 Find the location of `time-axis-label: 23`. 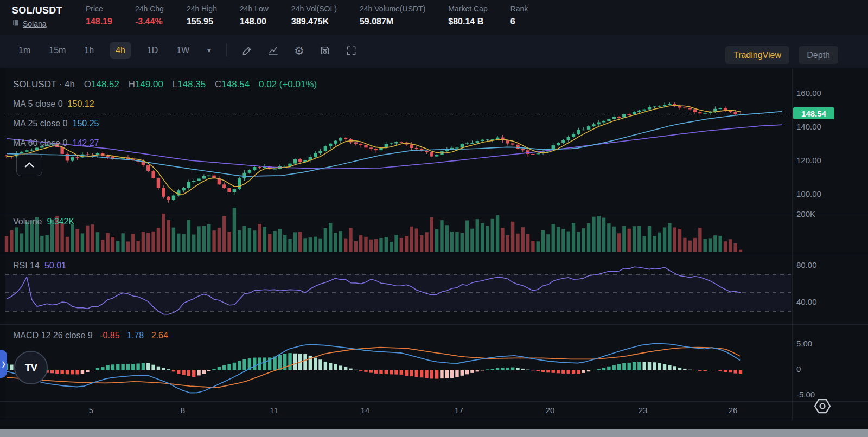

time-axis-label: 23 is located at coordinates (643, 410).